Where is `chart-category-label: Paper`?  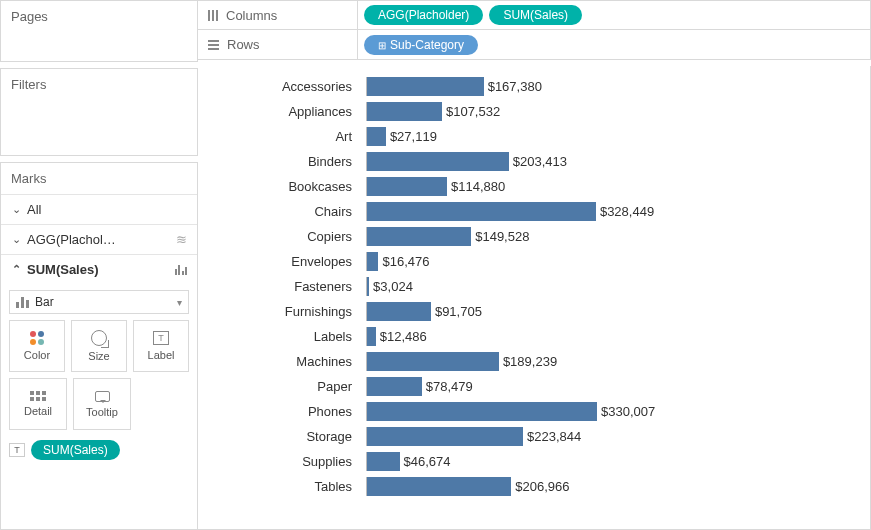 chart-category-label: Paper is located at coordinates (286, 386).